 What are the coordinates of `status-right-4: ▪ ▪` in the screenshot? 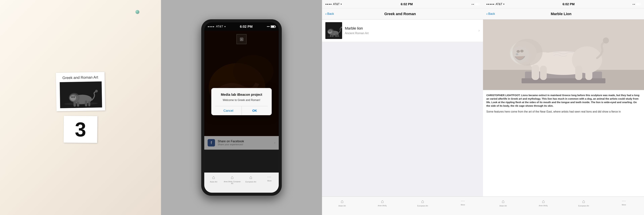 It's located at (636, 4).